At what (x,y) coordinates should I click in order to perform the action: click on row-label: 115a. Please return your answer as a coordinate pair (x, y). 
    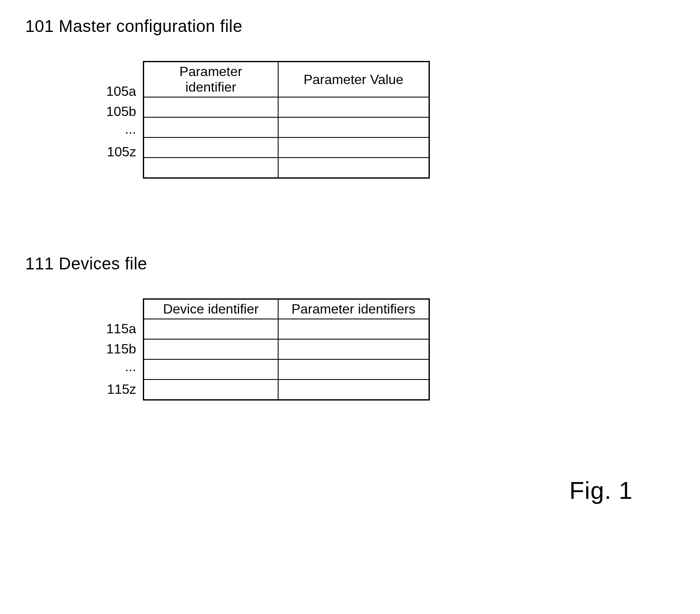
    Looking at the image, I should click on (120, 329).